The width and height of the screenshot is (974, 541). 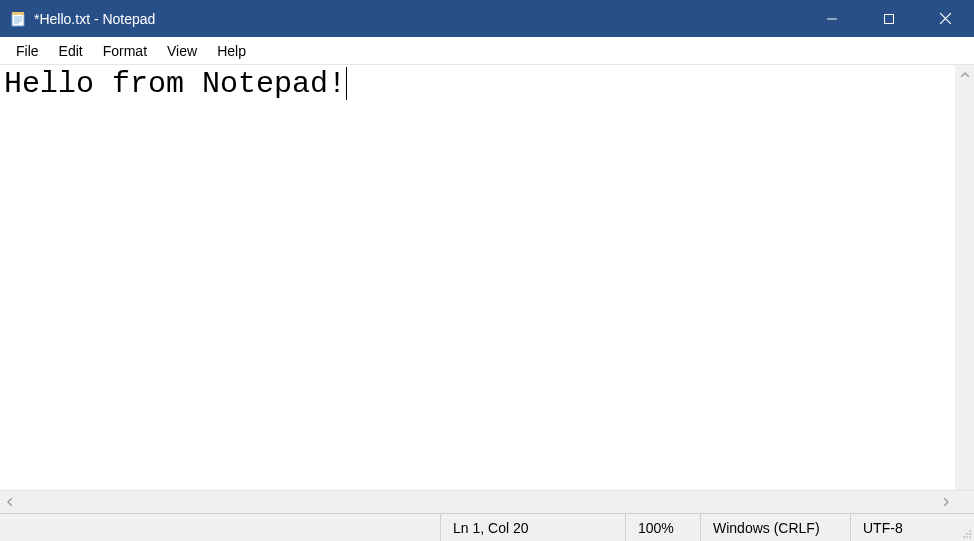 What do you see at coordinates (967, 528) in the screenshot?
I see `resize-grip` at bounding box center [967, 528].